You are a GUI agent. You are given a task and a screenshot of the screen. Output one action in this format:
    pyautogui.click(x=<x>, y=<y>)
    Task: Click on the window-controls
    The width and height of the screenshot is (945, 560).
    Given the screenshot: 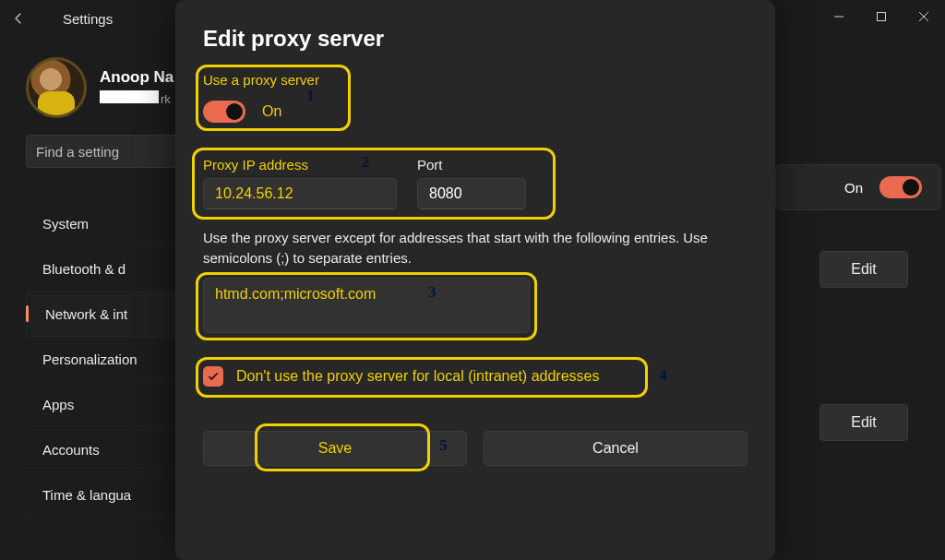 What is the action you would take?
    pyautogui.click(x=881, y=17)
    